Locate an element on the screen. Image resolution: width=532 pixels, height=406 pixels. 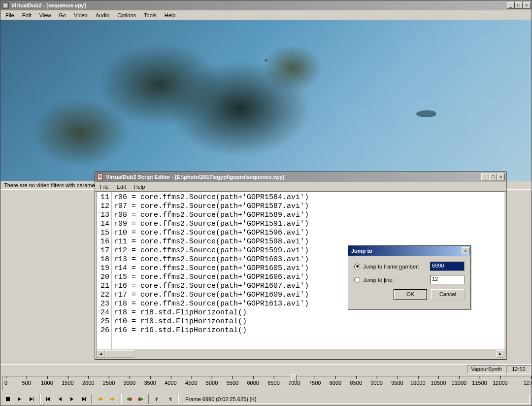
timeline-tick: 6000 is located at coordinates (253, 381).